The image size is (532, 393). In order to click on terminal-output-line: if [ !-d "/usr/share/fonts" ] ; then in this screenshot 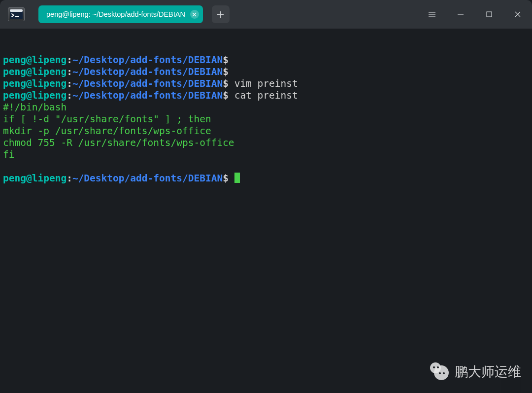, I will do `click(266, 119)`.